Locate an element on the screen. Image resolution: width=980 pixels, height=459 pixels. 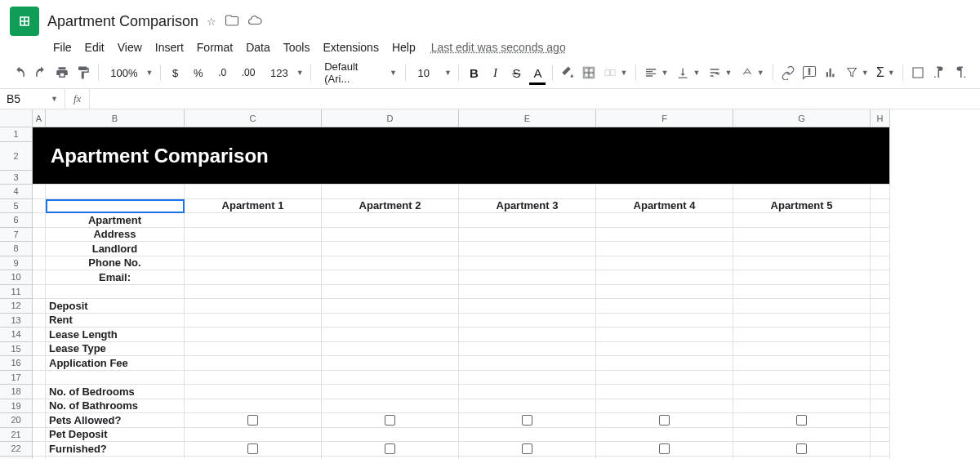
cell: Furnished? is located at coordinates (115, 449).